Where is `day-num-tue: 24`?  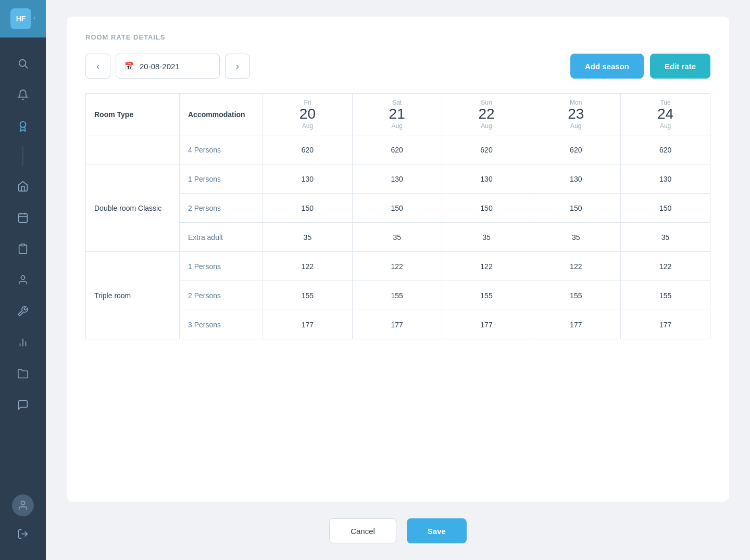
day-num-tue: 24 is located at coordinates (666, 114).